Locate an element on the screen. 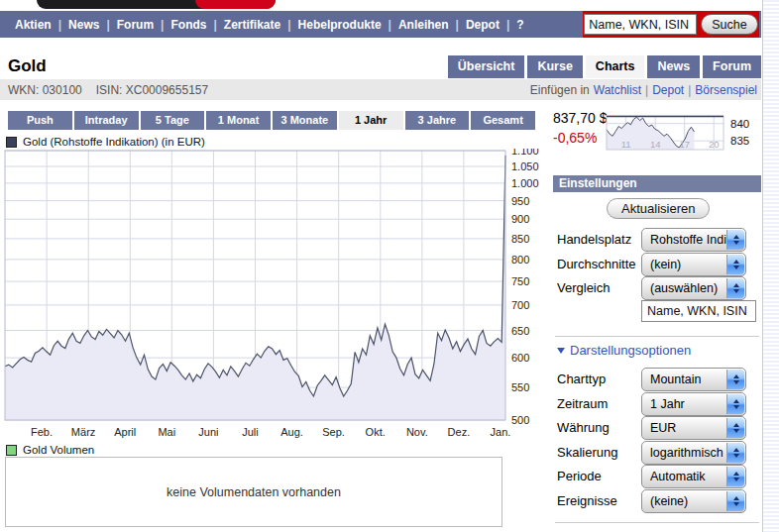 This screenshot has width=779, height=532. svg-text: 900 is located at coordinates (520, 219).